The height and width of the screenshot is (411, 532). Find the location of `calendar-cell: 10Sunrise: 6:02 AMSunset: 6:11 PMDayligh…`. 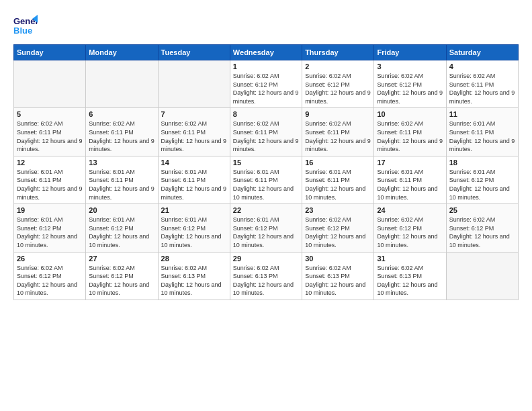

calendar-cell: 10Sunrise: 6:02 AMSunset: 6:11 PMDayligh… is located at coordinates (410, 132).